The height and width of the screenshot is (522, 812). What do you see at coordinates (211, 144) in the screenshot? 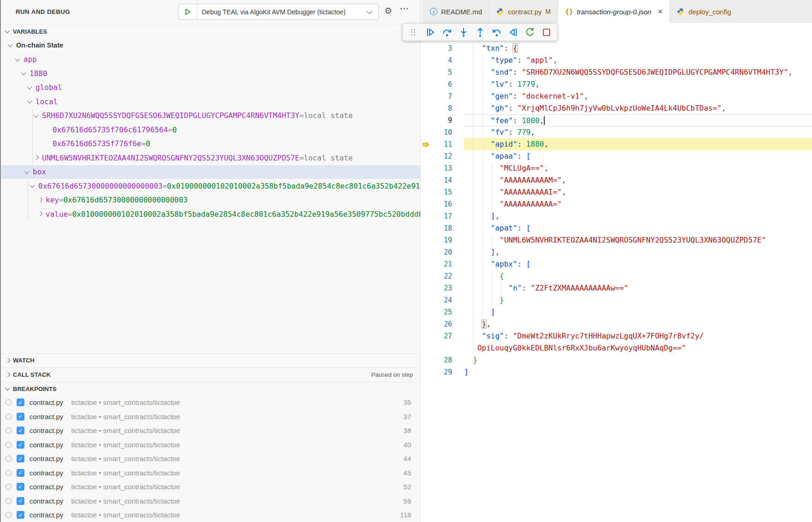
I see `variables-tree-row: 0x67616d65735f776f6e = 0` at bounding box center [211, 144].